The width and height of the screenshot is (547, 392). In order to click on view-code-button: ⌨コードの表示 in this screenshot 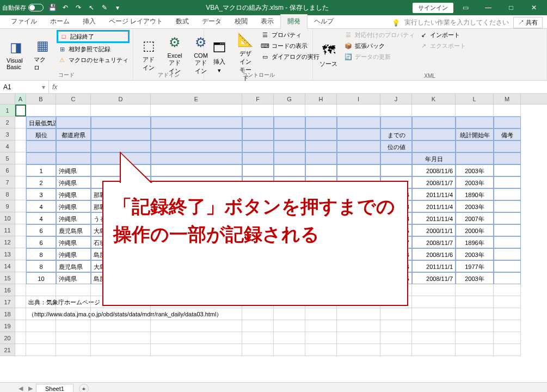, I will do `click(290, 46)`.